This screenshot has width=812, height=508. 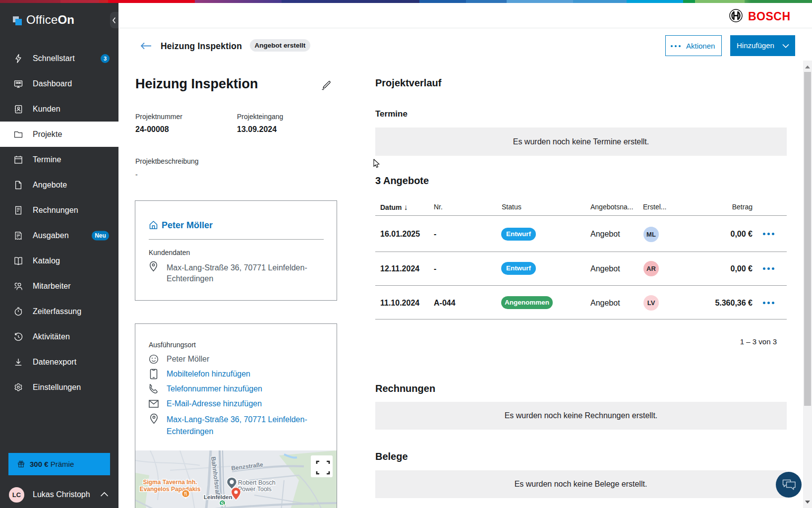 I want to click on svg-text: Robert BoschPower Tools, so click(x=257, y=486).